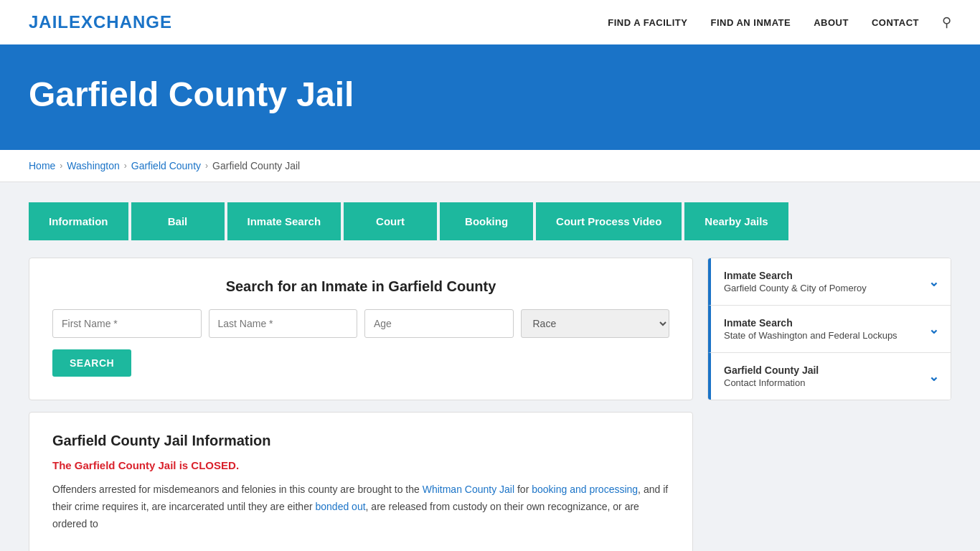 This screenshot has height=551, width=980. What do you see at coordinates (811, 336) in the screenshot?
I see `sidebar-item-sub-2: State of Washington and Federal Lockups` at bounding box center [811, 336].